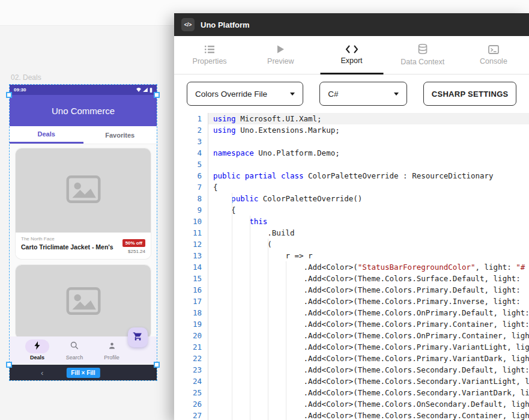 The width and height of the screenshot is (529, 420). I want to click on panel-tab-preview: Preview, so click(280, 55).